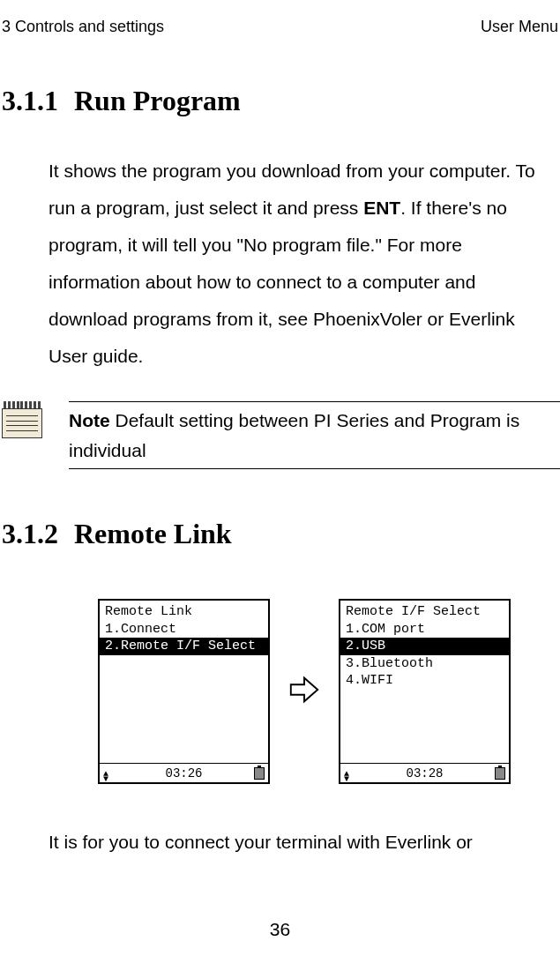 Image resolution: width=560 pixels, height=956 pixels. Describe the element at coordinates (425, 691) in the screenshot. I see `screen-remote-if-select: Remote I/F Select 1.COM port 2.USB 3.Blu…` at that location.